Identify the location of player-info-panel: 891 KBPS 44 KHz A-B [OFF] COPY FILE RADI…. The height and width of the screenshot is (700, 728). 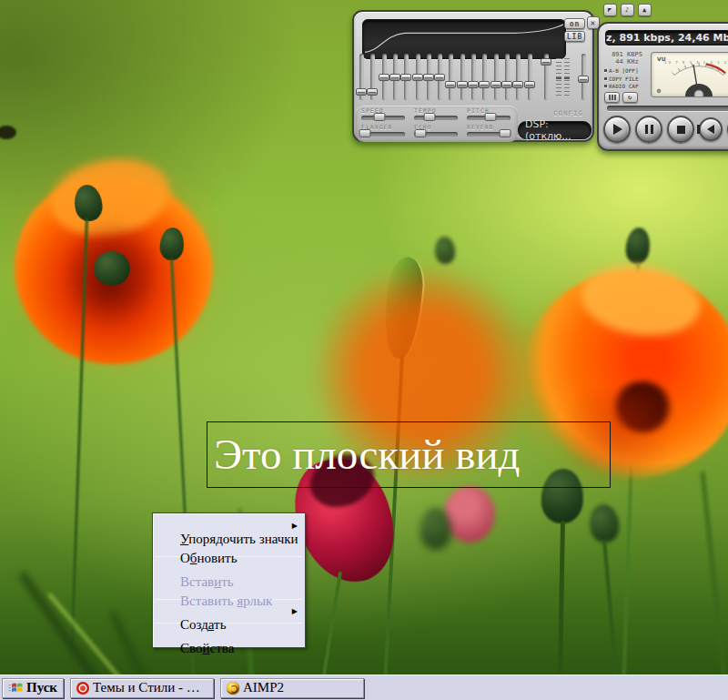
(627, 76).